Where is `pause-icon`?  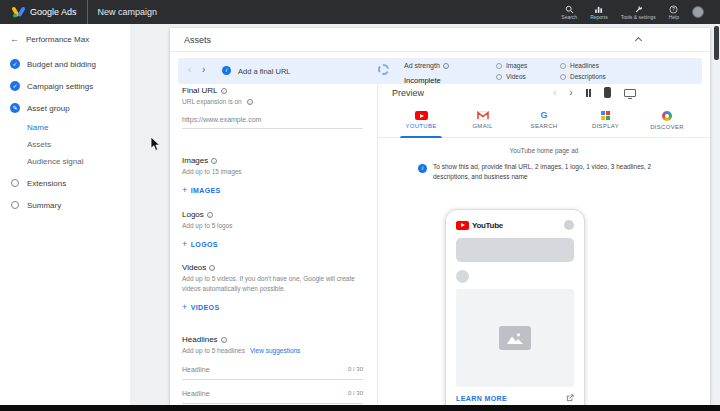
pause-icon is located at coordinates (588, 93).